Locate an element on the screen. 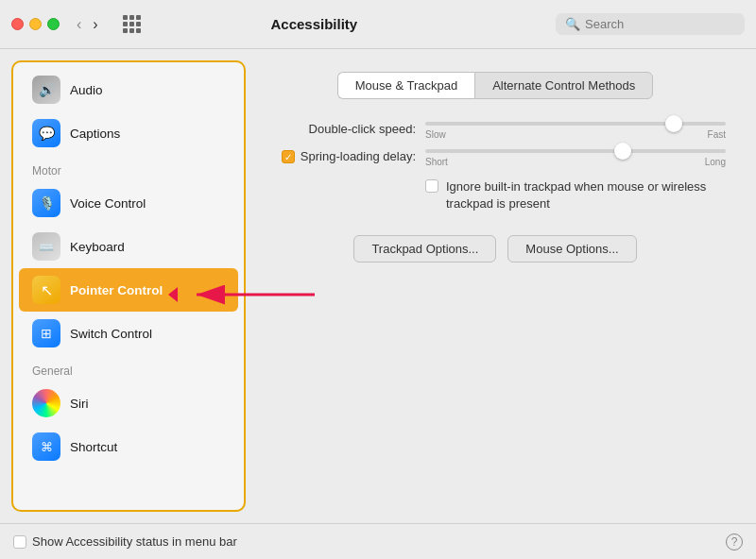 Image resolution: width=756 pixels, height=559 pixels. sidebar-label-keyboard: Keyboard is located at coordinates (97, 247).